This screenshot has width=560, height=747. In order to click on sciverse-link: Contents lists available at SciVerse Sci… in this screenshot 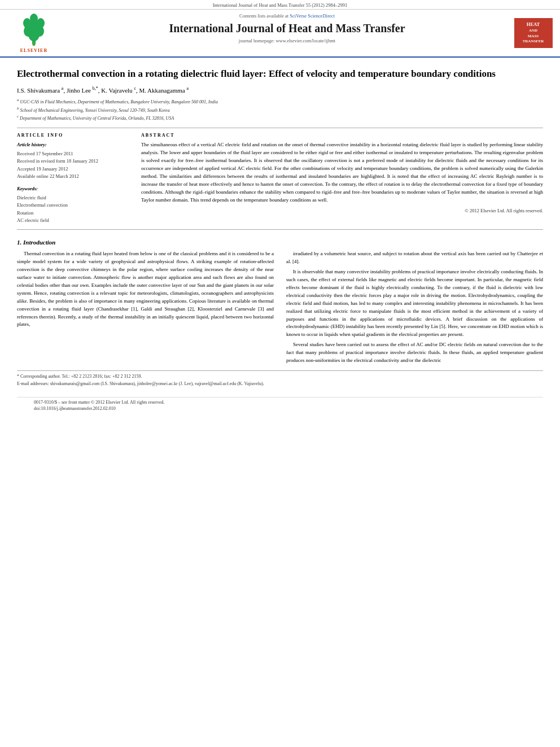, I will do `click(287, 16)`.